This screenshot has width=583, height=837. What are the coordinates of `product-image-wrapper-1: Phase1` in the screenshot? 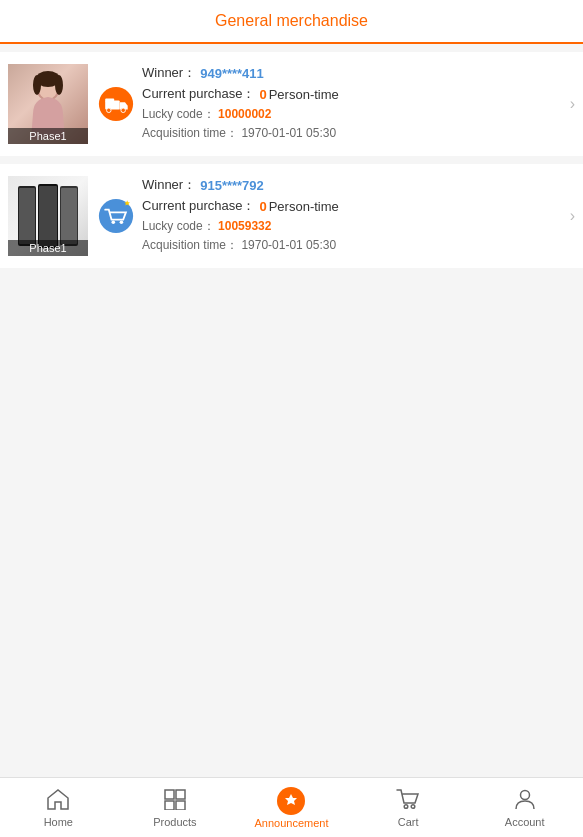 It's located at (48, 104).